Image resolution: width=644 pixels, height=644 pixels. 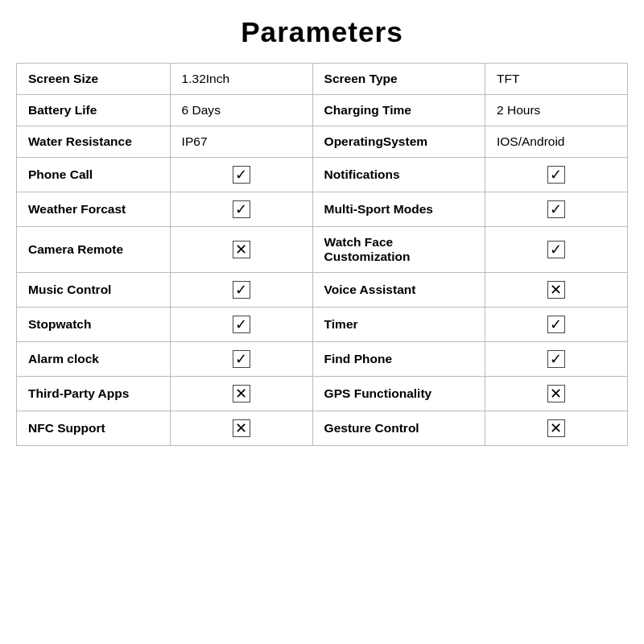 What do you see at coordinates (398, 209) in the screenshot?
I see `right-label-4: Multi-Sport Modes` at bounding box center [398, 209].